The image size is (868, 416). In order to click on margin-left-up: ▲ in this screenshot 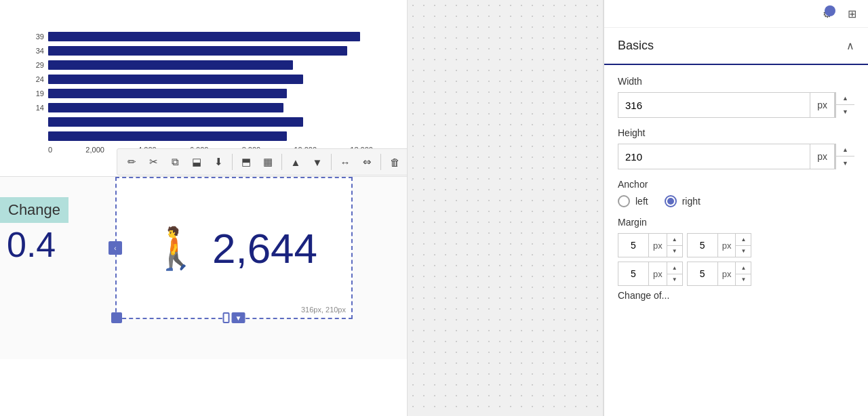, I will do `click(743, 268)`.